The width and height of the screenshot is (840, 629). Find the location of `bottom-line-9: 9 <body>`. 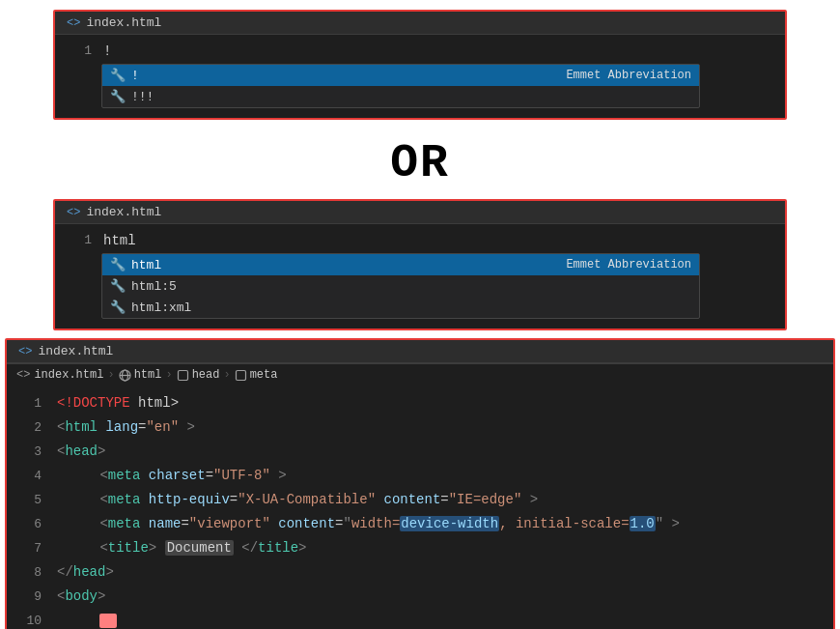

bottom-line-9: 9 <body> is located at coordinates (420, 597).